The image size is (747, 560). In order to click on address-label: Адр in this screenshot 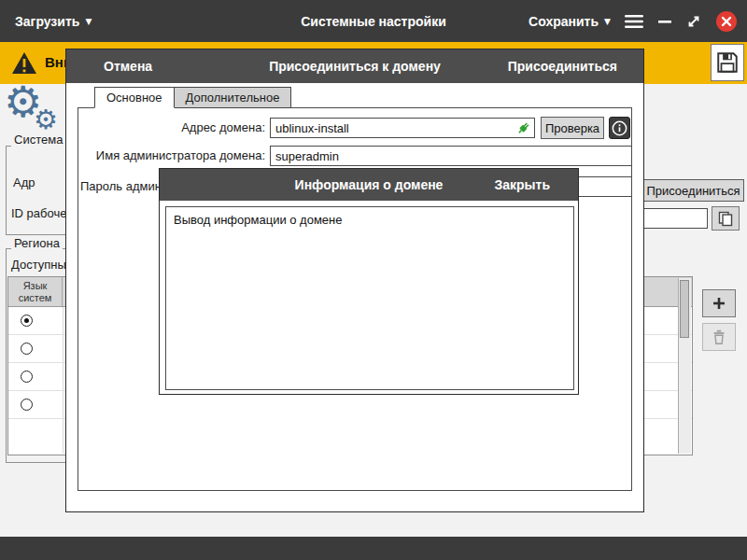, I will do `click(24, 183)`.